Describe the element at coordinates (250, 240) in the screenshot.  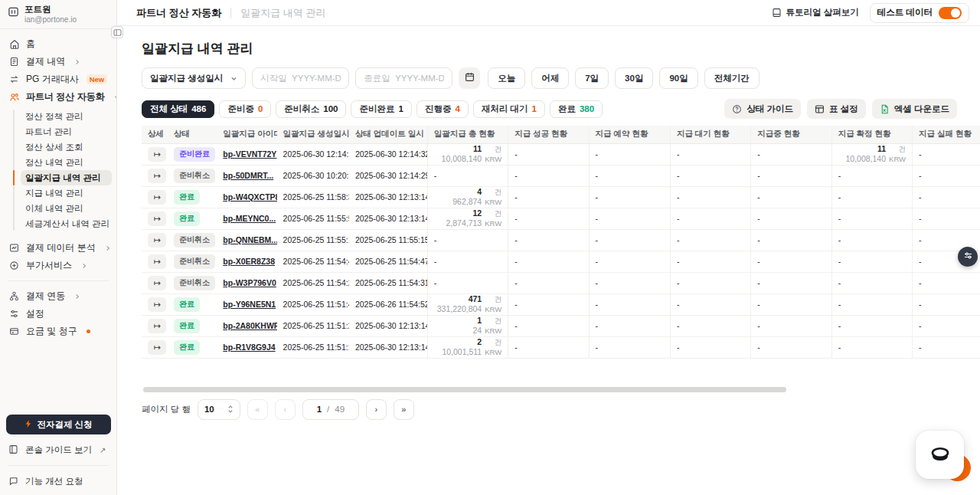
I see `bulk-payout-id-link: bp-QNNEBM...` at that location.